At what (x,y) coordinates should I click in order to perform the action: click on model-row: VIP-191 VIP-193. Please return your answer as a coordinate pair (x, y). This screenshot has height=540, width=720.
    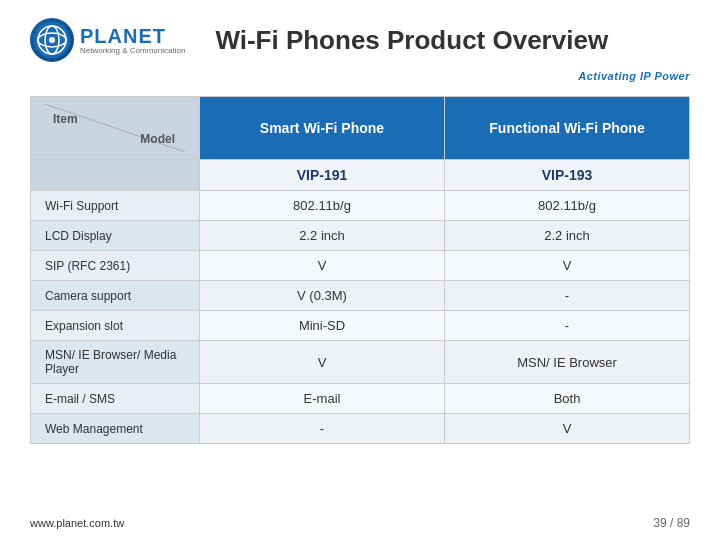
    Looking at the image, I should click on (360, 176).